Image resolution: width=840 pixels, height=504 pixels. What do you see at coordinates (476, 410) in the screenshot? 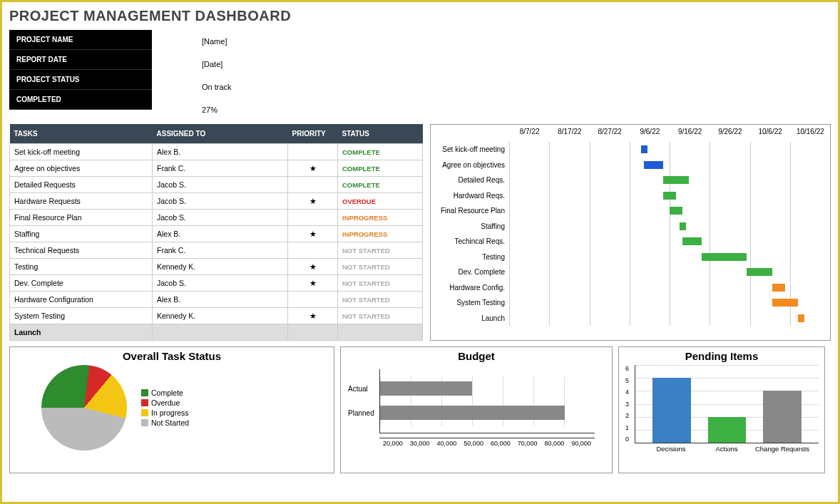
I see `budget-panel: Budget Actual Planned 20,00030,00040,000…` at bounding box center [476, 410].